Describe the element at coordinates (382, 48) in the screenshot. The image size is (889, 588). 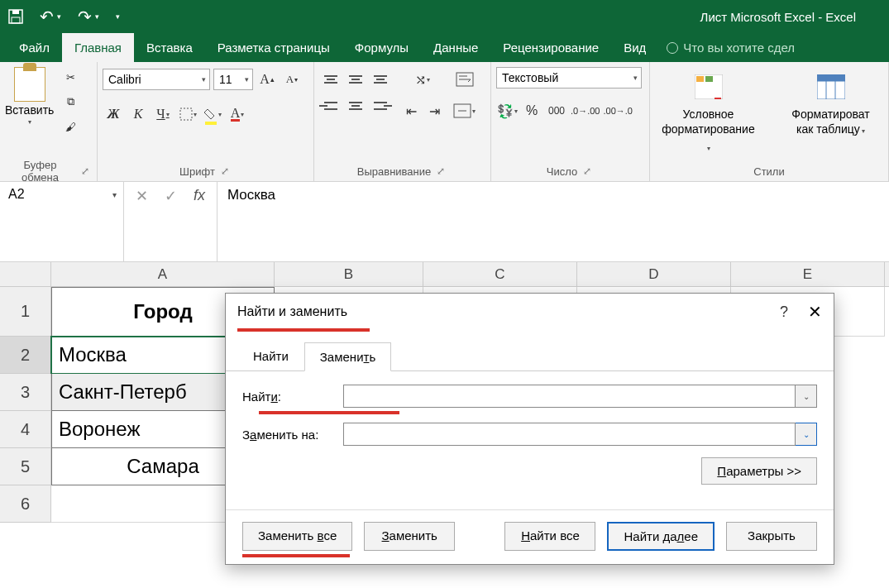
I see `tab-formulas: Формулы` at that location.